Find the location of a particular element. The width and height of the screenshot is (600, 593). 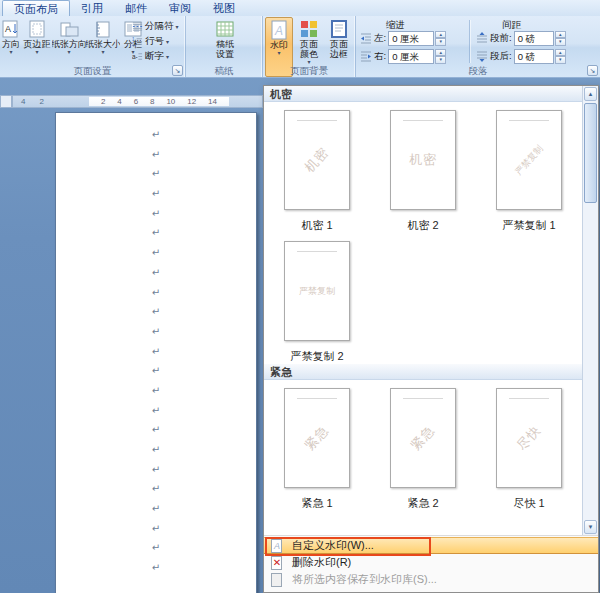

spacing-before-icon is located at coordinates (482, 38).